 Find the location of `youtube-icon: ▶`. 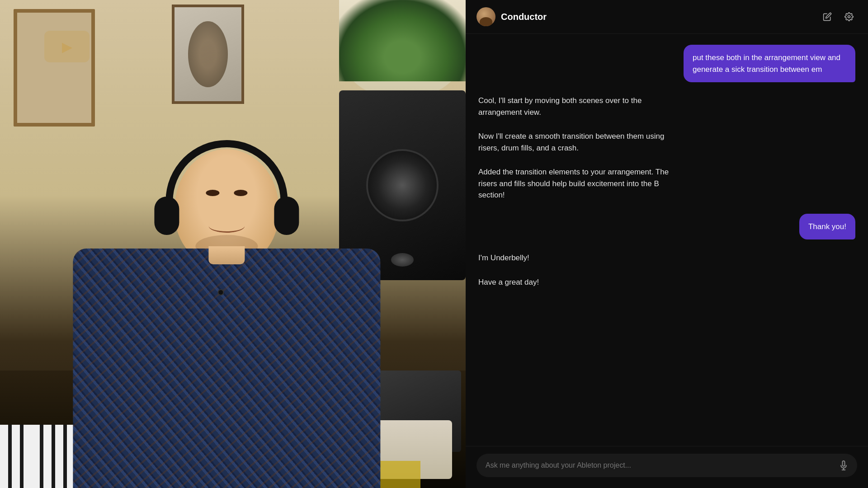

youtube-icon: ▶ is located at coordinates (67, 47).